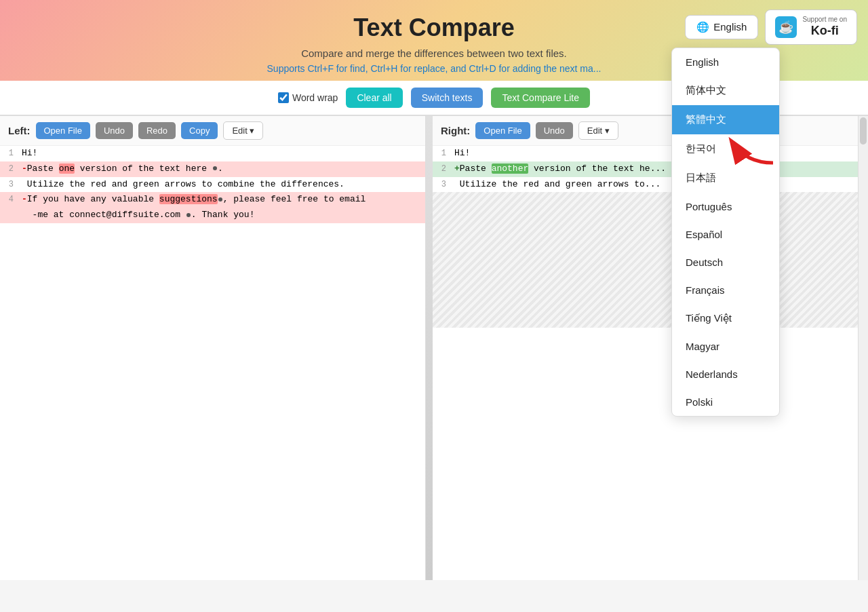 This screenshot has width=868, height=612. Describe the element at coordinates (63, 130) in the screenshot. I see `left-open-file-button: Open File` at that location.